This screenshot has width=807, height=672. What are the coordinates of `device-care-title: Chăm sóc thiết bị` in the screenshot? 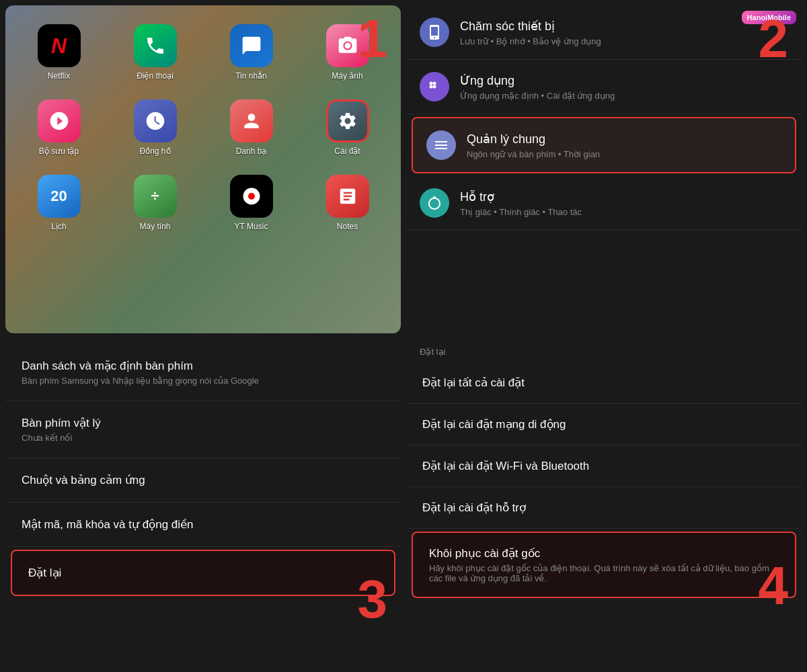 It's located at (624, 26).